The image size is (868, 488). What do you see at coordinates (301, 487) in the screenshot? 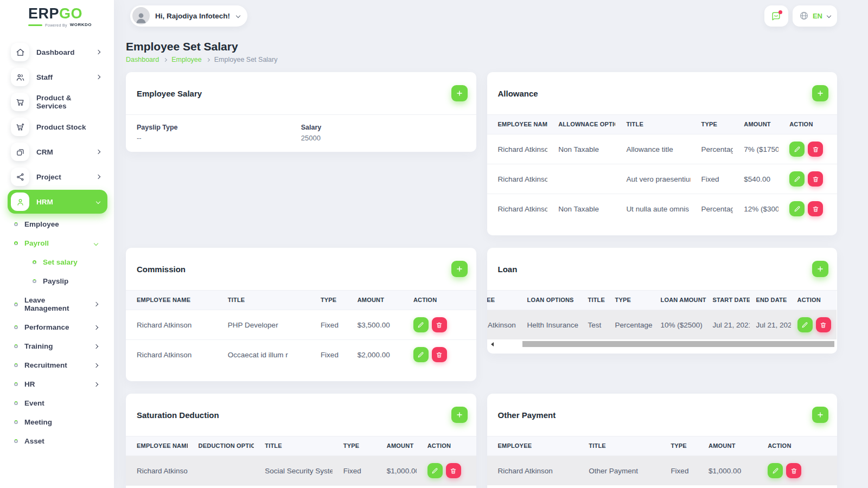
I see `table-row: Richard AtkinsonMutual FundxyzPercentage…` at bounding box center [301, 487].